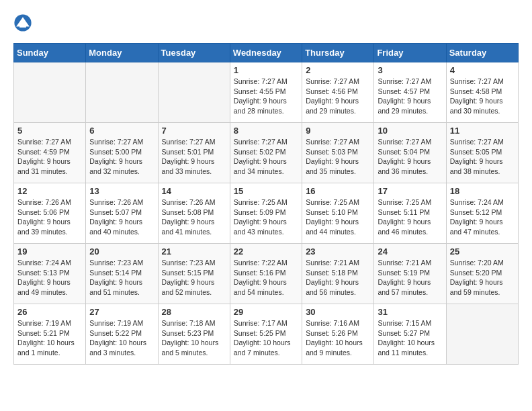 This screenshot has height=411, width=532. Describe the element at coordinates (50, 130) in the screenshot. I see `day-number: 5` at that location.